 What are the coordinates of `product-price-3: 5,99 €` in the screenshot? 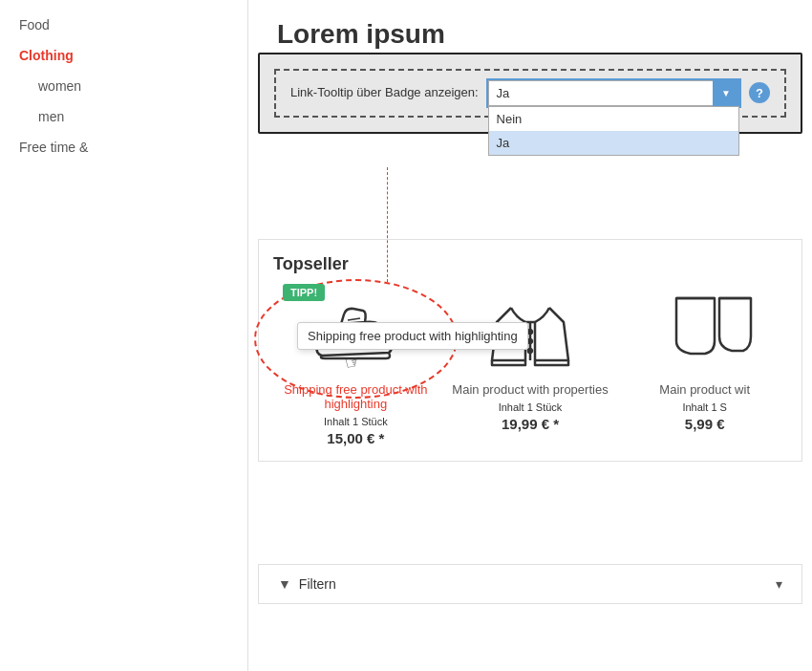 It's located at (705, 424).